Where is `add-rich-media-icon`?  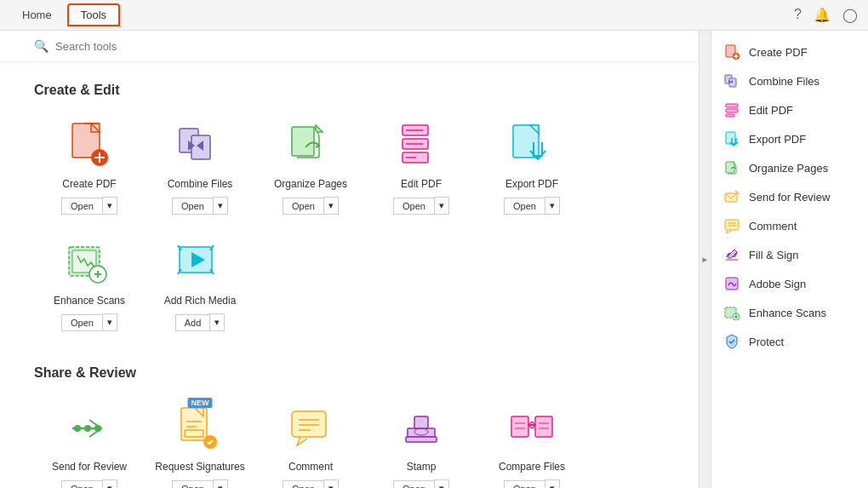 add-rich-media-icon is located at coordinates (200, 262).